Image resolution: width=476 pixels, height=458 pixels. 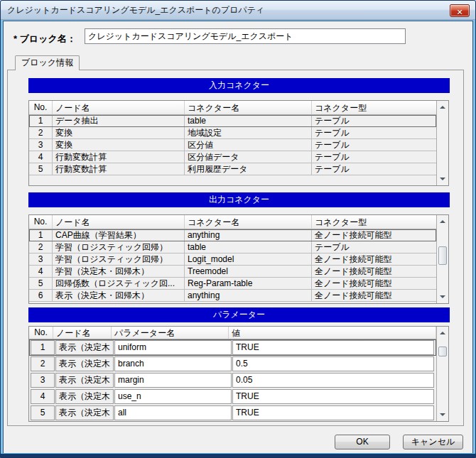 What do you see at coordinates (45, 39) in the screenshot?
I see `block-name-label: * ブロック名：` at bounding box center [45, 39].